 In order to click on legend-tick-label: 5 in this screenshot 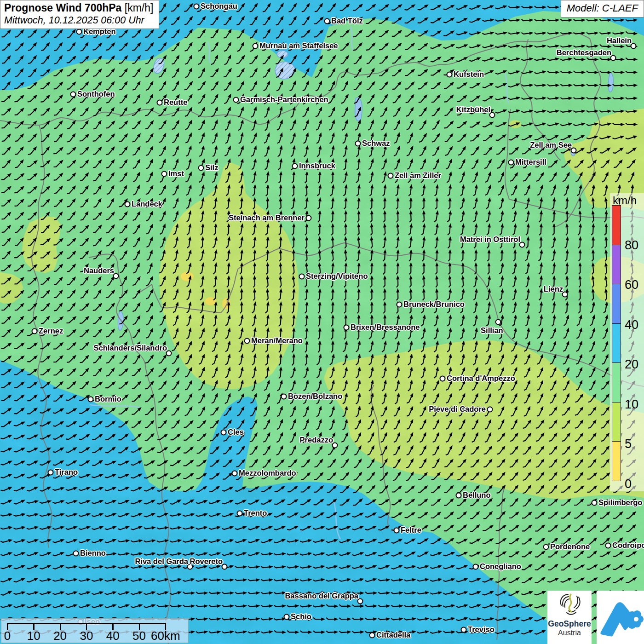, I will do `click(628, 444)`.